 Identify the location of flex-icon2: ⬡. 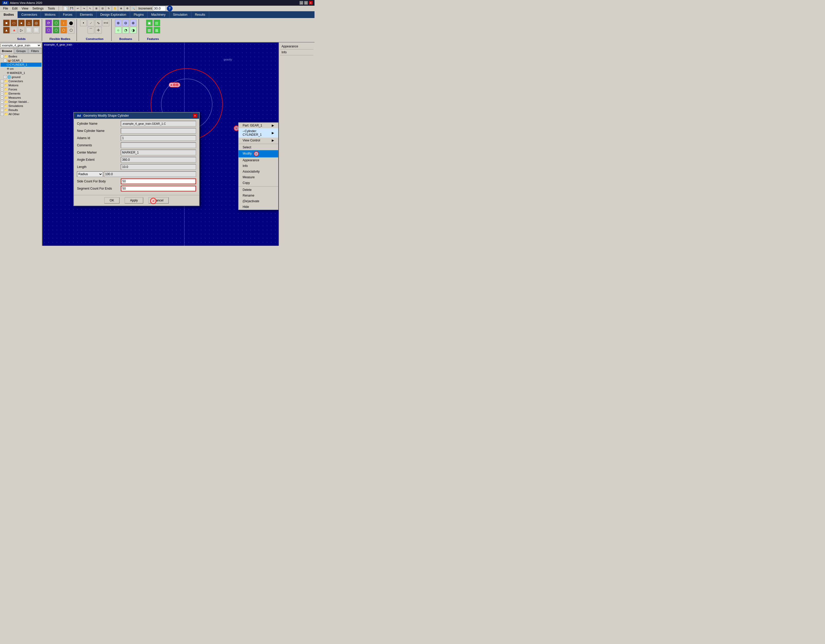
(56, 23).